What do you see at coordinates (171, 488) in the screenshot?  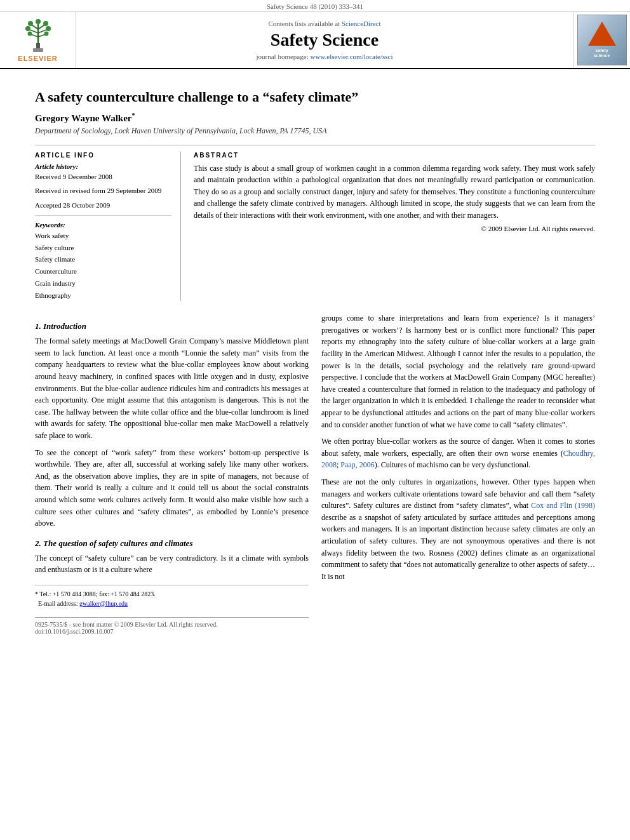 I see `intro-para2: To see the concept of “work safety” from…` at bounding box center [171, 488].